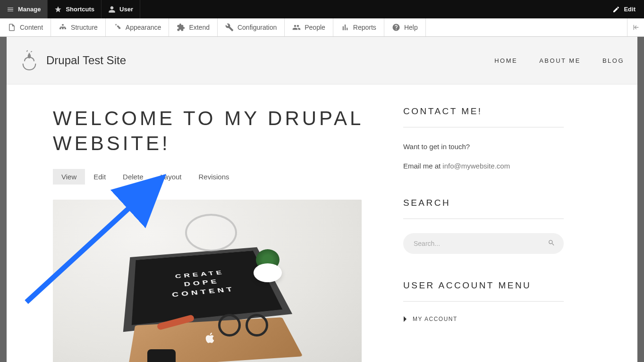 This screenshot has width=644, height=362. Describe the element at coordinates (630, 9) in the screenshot. I see `edit-label: Edit` at that location.